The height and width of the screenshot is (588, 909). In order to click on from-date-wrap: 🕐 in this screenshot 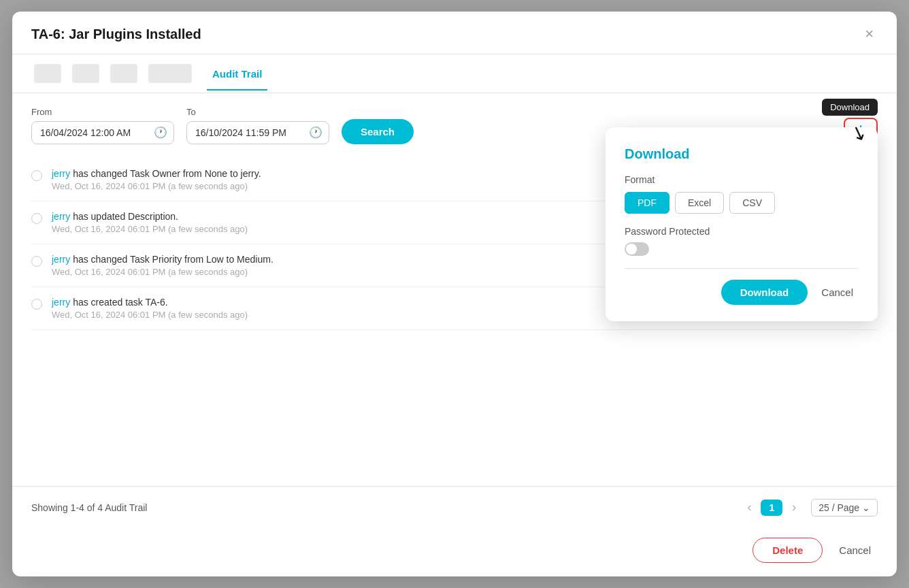, I will do `click(103, 133)`.